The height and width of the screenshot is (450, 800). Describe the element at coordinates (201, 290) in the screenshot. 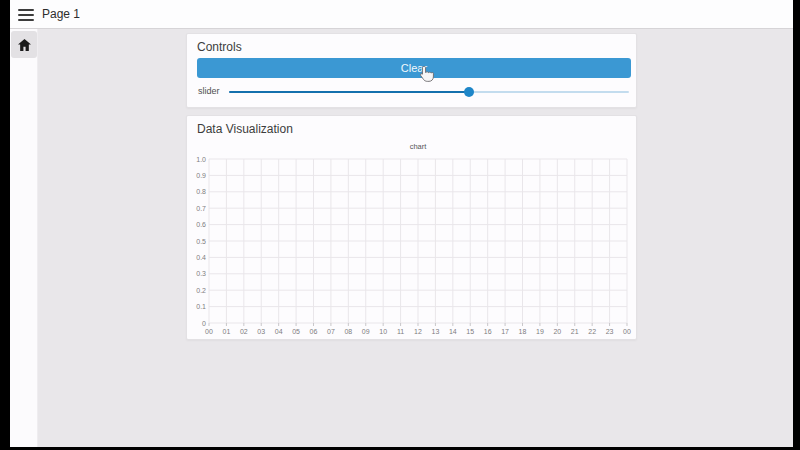

I see `svg-text: 0.2` at that location.